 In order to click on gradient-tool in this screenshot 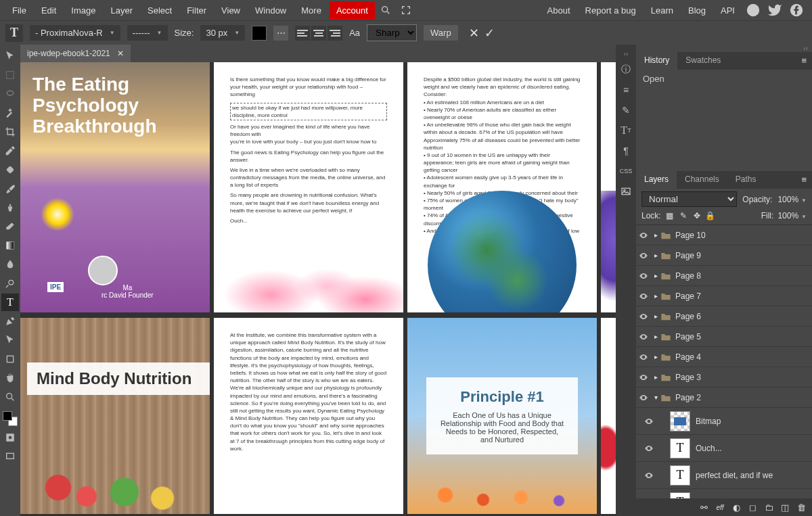, I will do `click(10, 245)`.